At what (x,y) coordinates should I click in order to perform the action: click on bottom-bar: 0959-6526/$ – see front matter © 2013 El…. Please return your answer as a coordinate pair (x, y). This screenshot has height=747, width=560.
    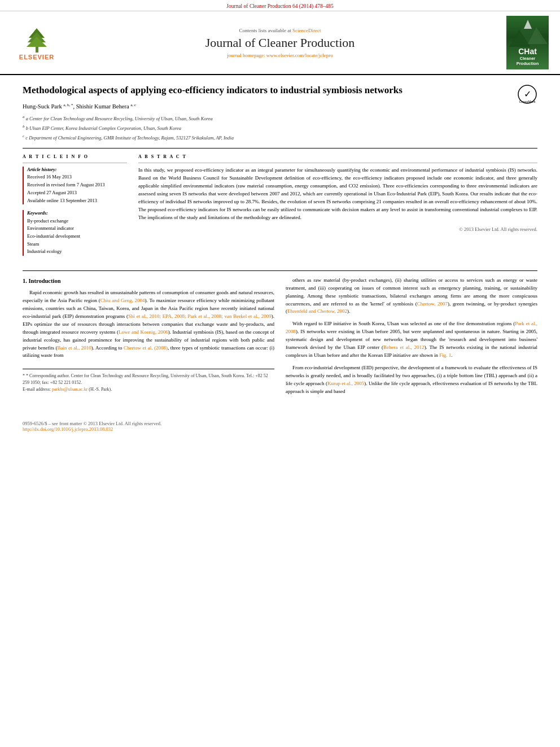
    Looking at the image, I should click on (280, 426).